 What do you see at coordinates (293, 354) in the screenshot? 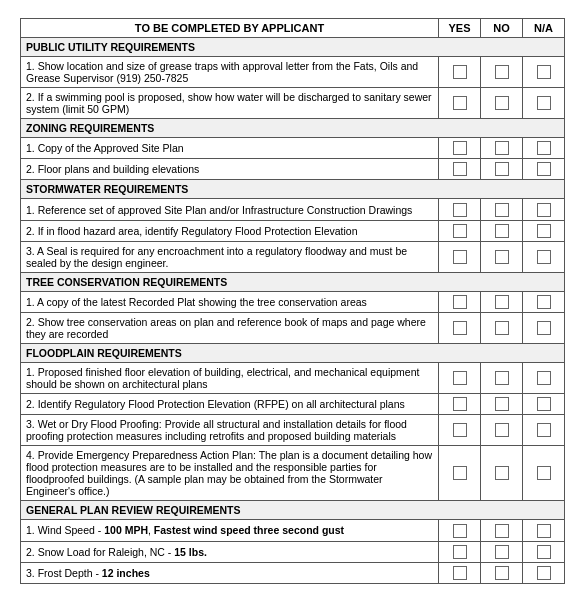
I see `section-title: FLOODPLAIN REQUIREMENTS` at bounding box center [293, 354].